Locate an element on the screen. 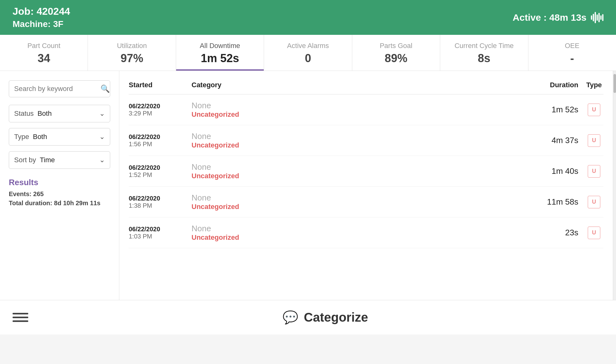  metric-label-oee: OEE is located at coordinates (572, 46).